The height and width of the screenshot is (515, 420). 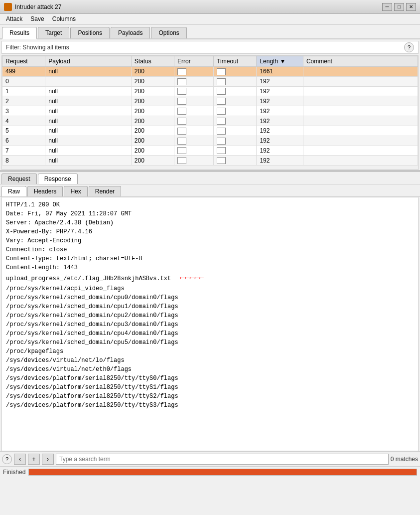 I want to click on col-header-timeout: Timeout, so click(x=235, y=62).